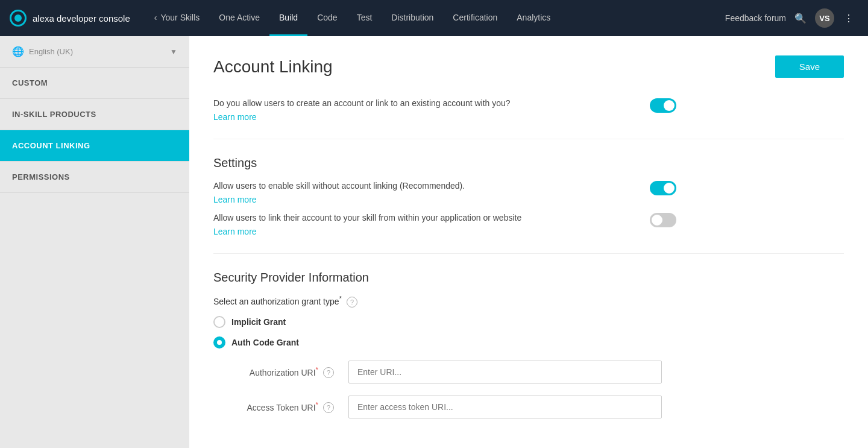 This screenshot has width=868, height=448. Describe the element at coordinates (327, 18) in the screenshot. I see `tab-code: Code` at that location.